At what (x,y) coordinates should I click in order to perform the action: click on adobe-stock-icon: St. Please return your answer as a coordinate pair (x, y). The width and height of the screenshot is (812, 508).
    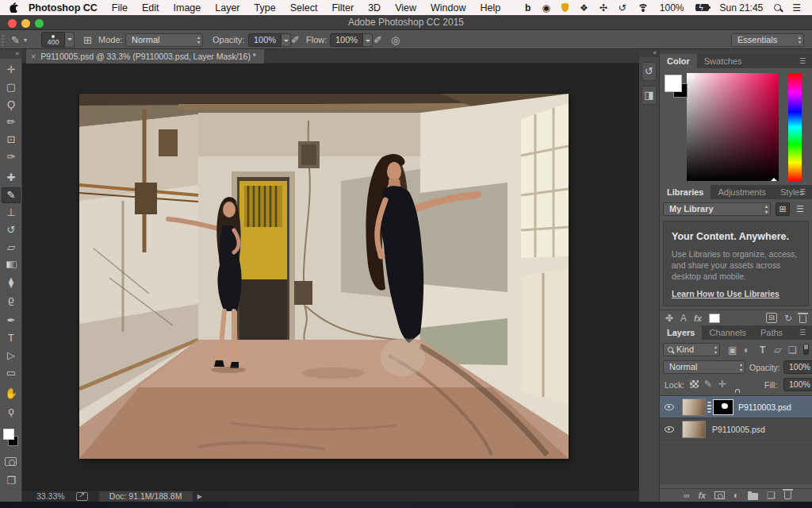
    Looking at the image, I should click on (772, 318).